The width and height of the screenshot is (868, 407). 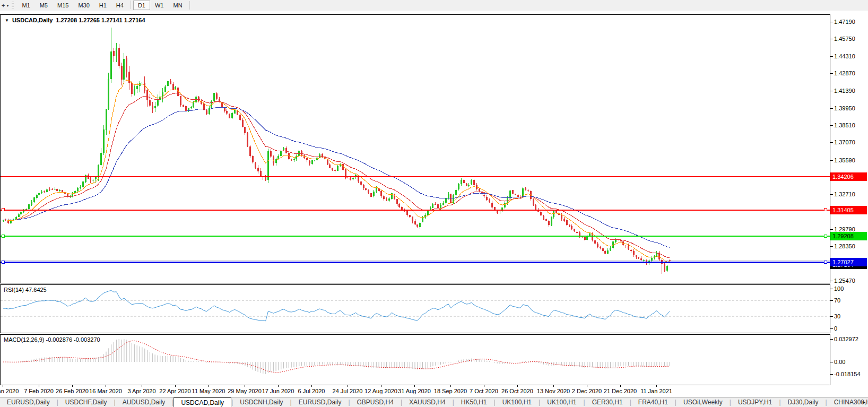 I want to click on macd-current-values: -0.002876 -0.003270, so click(x=73, y=340).